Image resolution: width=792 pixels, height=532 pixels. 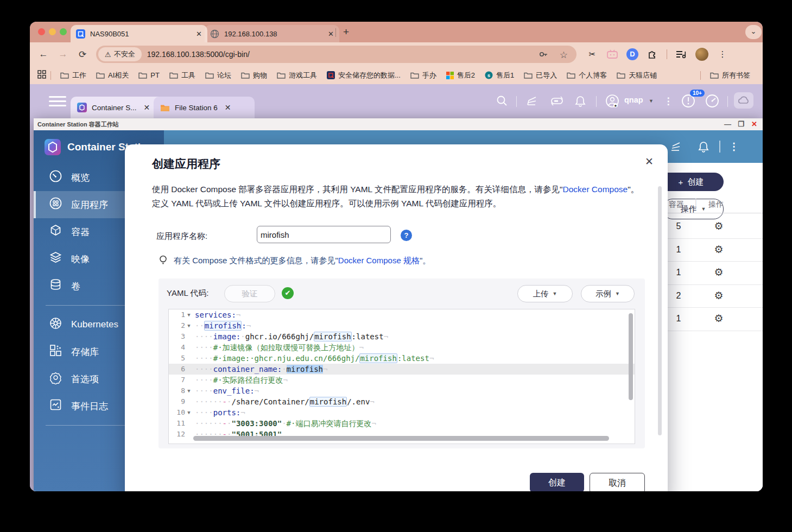 I want to click on bilibili-extension-icon, so click(x=612, y=54).